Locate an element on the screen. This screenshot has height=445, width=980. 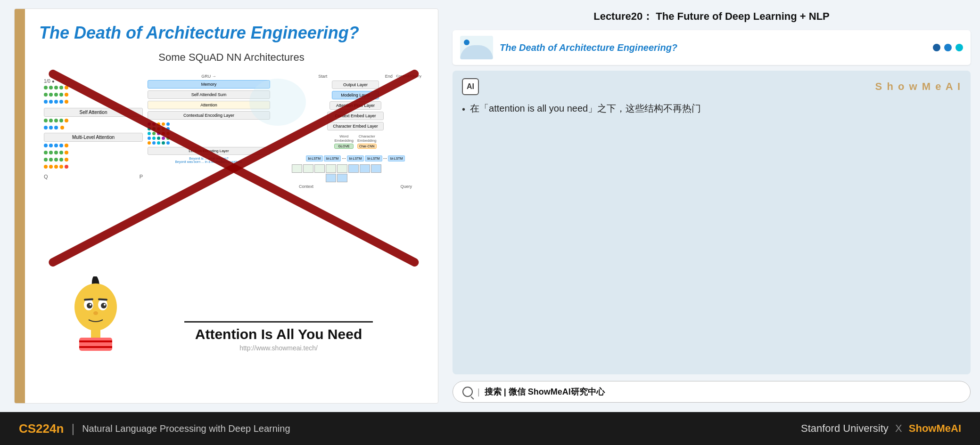
course-code: CS224n is located at coordinates (41, 429).